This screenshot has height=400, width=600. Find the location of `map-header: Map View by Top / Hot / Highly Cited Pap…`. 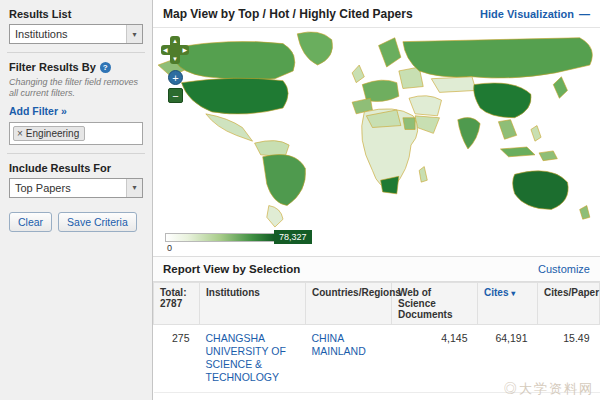

map-header: Map View by Top / Hot / Highly Cited Pap… is located at coordinates (376, 14).